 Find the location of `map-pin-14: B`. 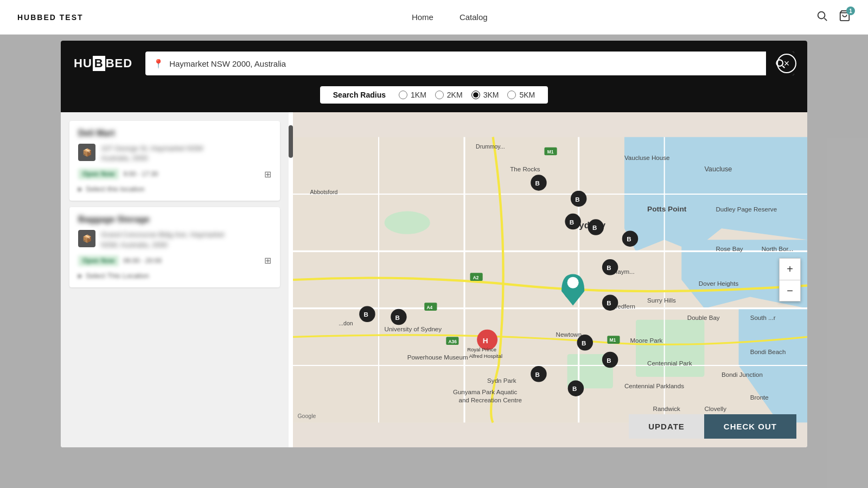

map-pin-14: B is located at coordinates (576, 388).